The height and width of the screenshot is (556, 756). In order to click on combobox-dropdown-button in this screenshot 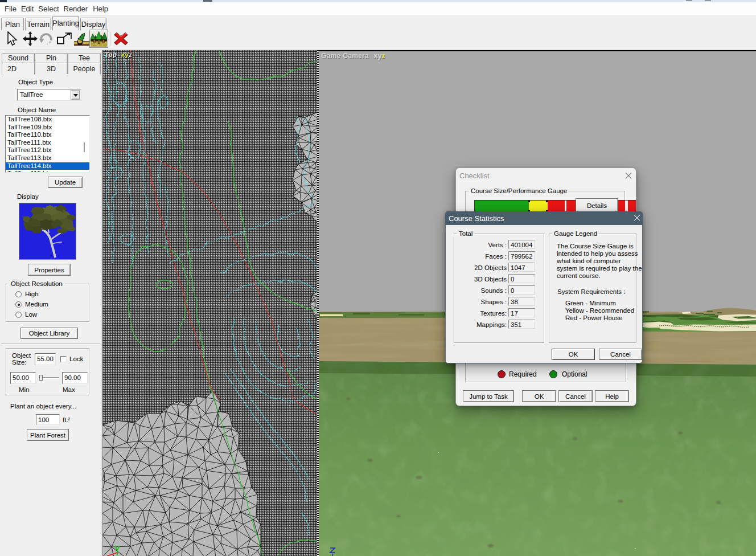, I will do `click(75, 95)`.